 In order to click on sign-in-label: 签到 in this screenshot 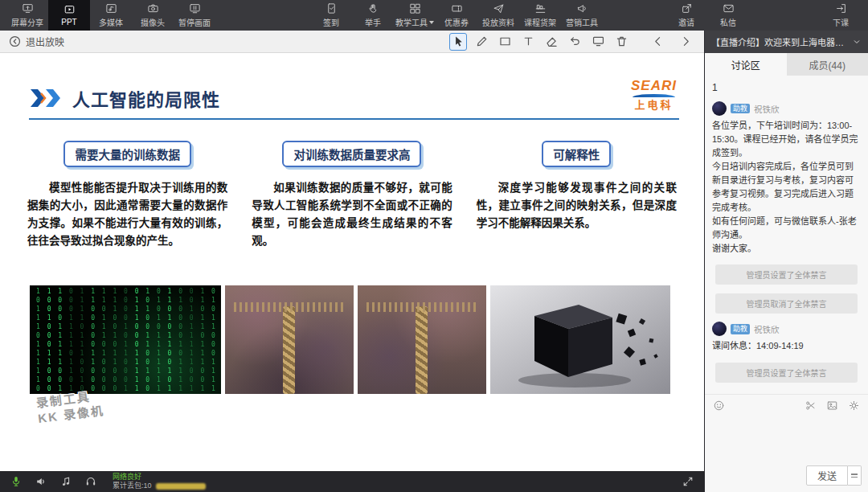, I will do `click(331, 23)`.